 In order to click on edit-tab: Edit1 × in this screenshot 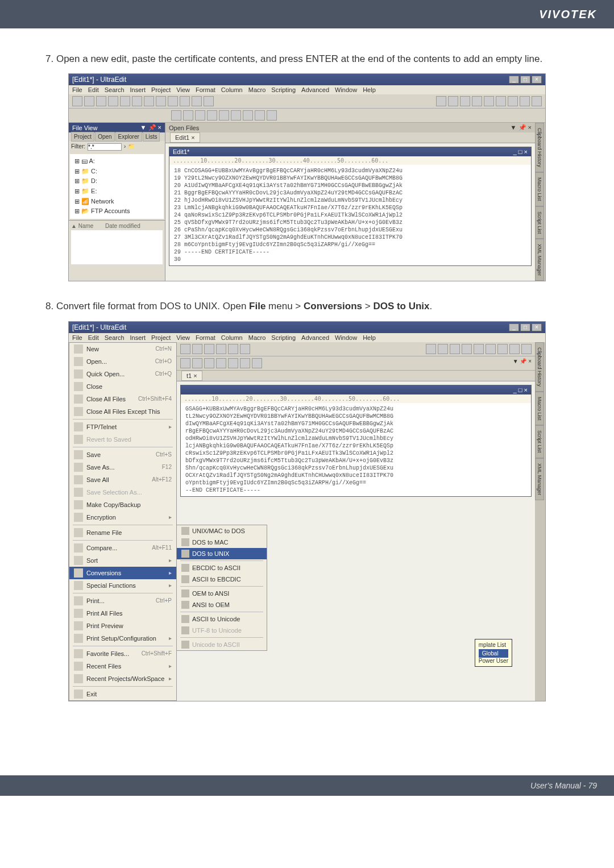, I will do `click(185, 138)`.